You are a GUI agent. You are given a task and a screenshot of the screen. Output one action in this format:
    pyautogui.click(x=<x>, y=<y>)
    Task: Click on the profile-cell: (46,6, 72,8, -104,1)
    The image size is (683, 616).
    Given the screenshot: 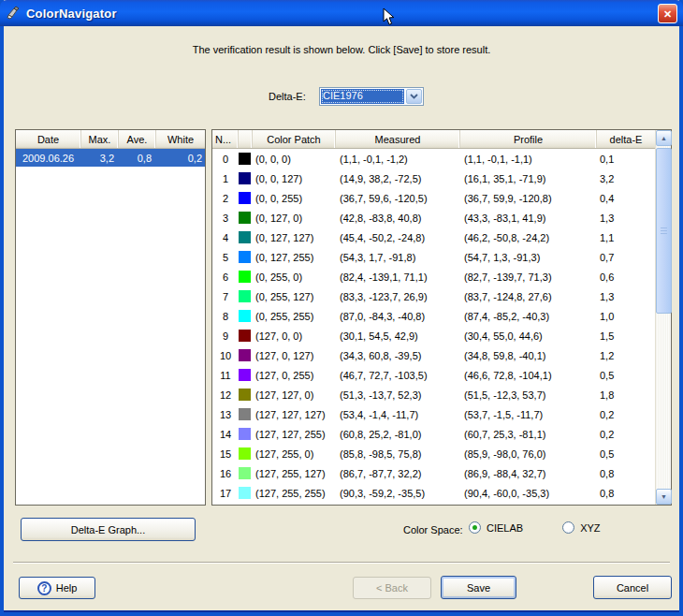 What is the action you would take?
    pyautogui.click(x=529, y=375)
    